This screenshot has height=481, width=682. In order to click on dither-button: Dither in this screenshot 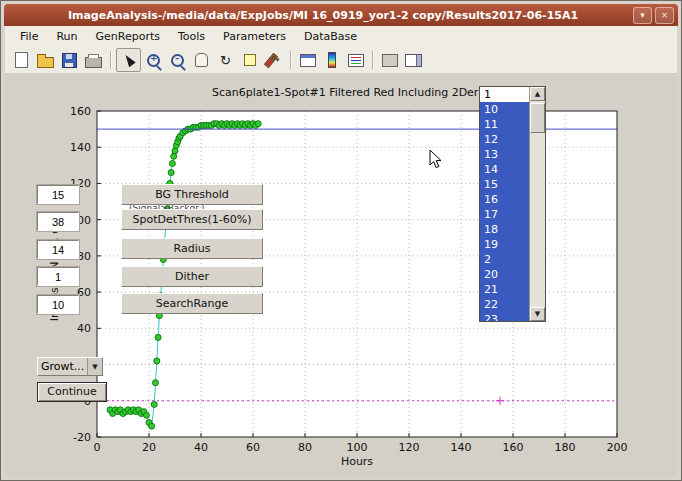, I will do `click(192, 276)`.